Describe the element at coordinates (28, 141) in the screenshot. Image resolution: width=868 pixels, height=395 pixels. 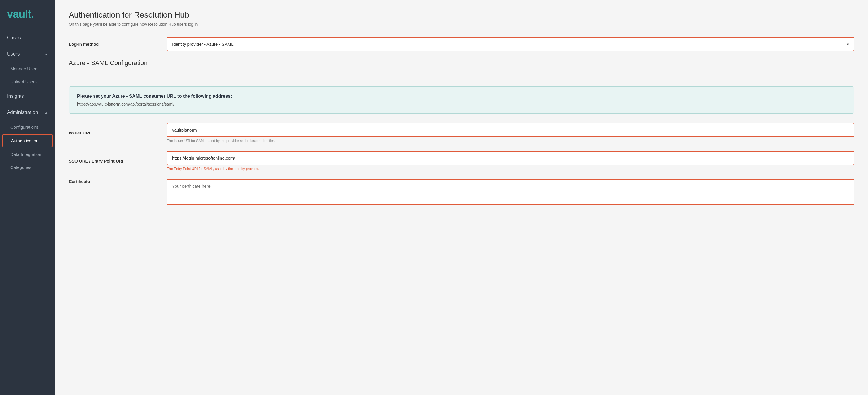
I see `sidebar-item-authentication: Authentication` at that location.